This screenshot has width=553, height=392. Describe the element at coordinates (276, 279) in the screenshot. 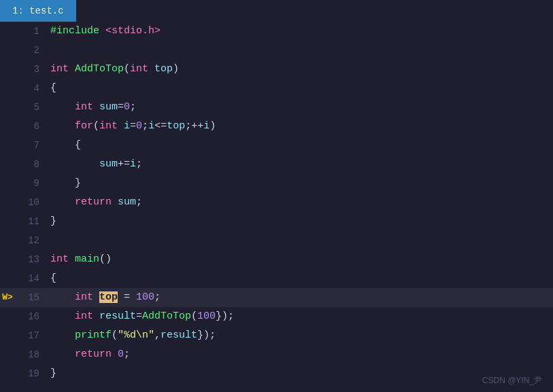

I see `code-line: 14{` at that location.